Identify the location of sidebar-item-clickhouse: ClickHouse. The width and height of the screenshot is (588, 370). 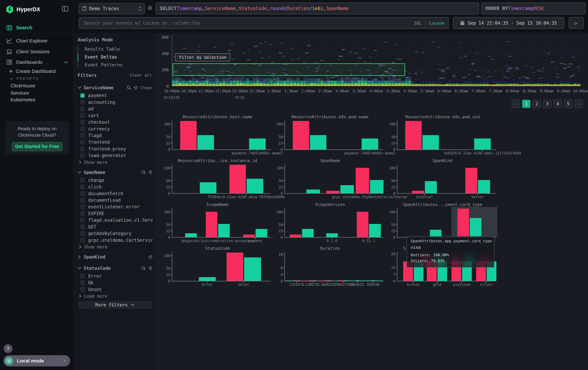
(37, 86).